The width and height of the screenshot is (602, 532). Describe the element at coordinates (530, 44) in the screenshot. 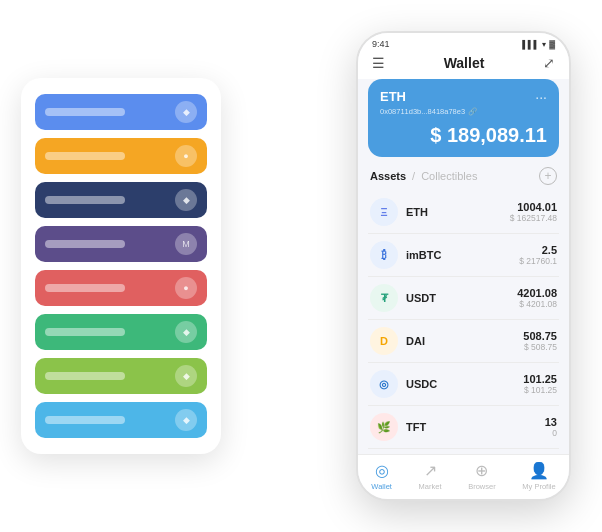

I see `signal-icon: ▌▌▌` at that location.